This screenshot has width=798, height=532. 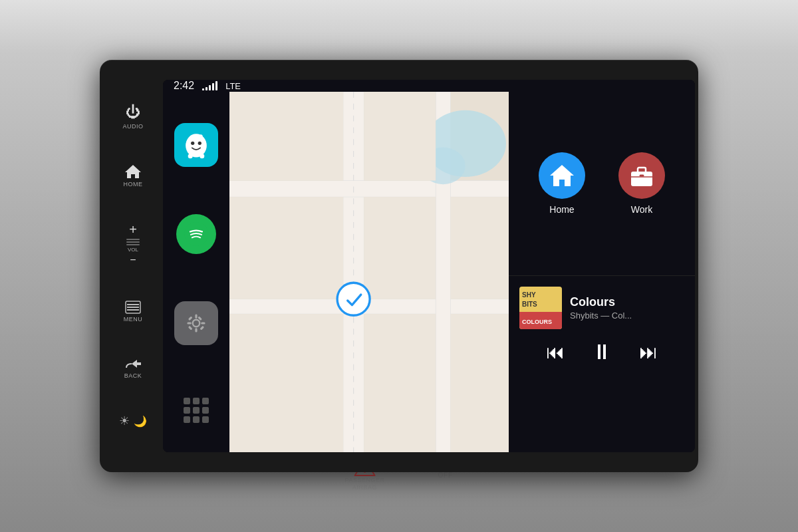 What do you see at coordinates (642, 184) in the screenshot?
I see `work-destination: Work` at bounding box center [642, 184].